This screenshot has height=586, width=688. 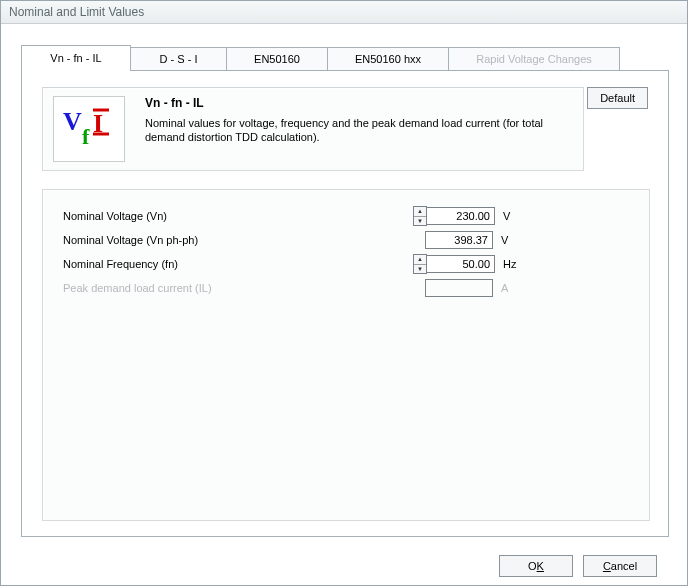 What do you see at coordinates (459, 240) in the screenshot?
I see `input-nominal-voltage-vn-phph` at bounding box center [459, 240].